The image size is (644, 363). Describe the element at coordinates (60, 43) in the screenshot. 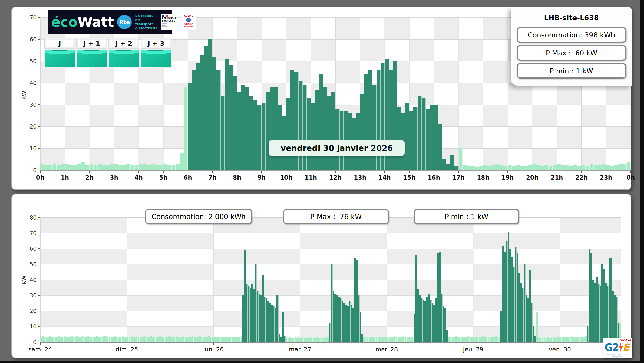

I see `forecast-button-j-label: J` at that location.